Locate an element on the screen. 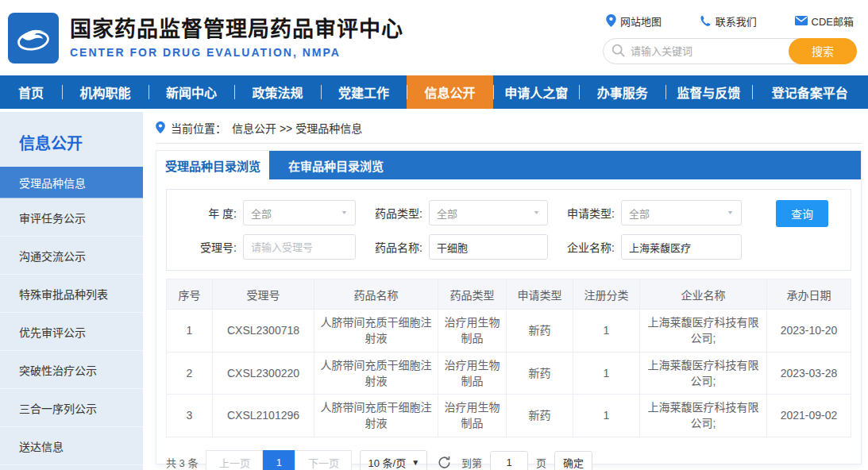 Image resolution: width=868 pixels, height=470 pixels. cell-seq: 3 is located at coordinates (190, 416).